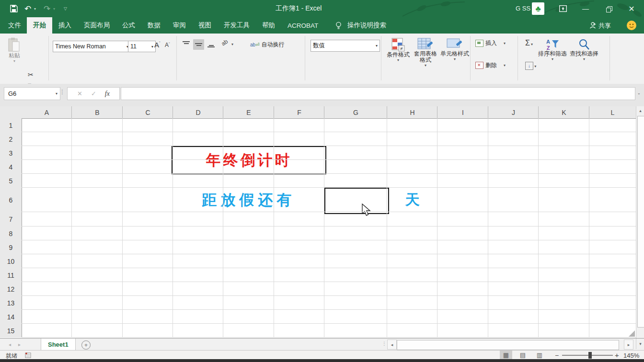 This screenshot has width=644, height=362. I want to click on row-header-12: 12, so click(11, 289).